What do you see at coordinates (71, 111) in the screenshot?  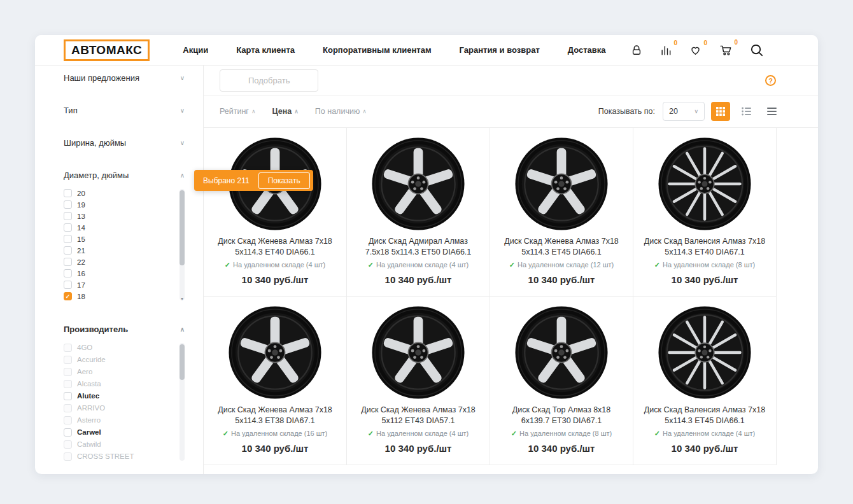 I see `filter-label: Тип` at bounding box center [71, 111].